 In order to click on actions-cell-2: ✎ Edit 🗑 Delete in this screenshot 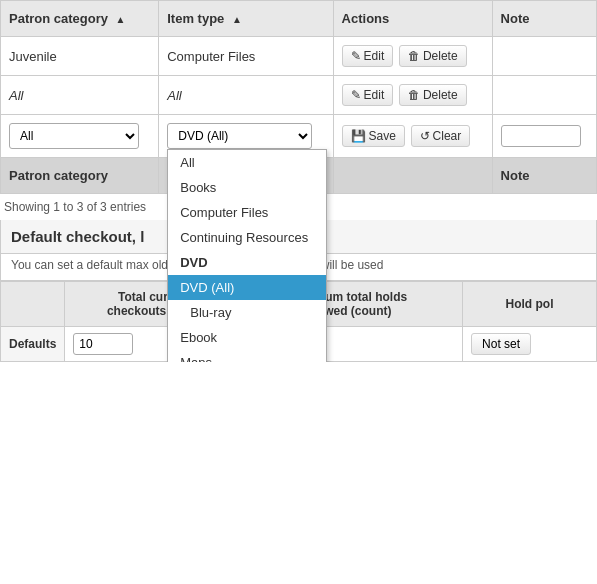, I will do `click(412, 96)`.